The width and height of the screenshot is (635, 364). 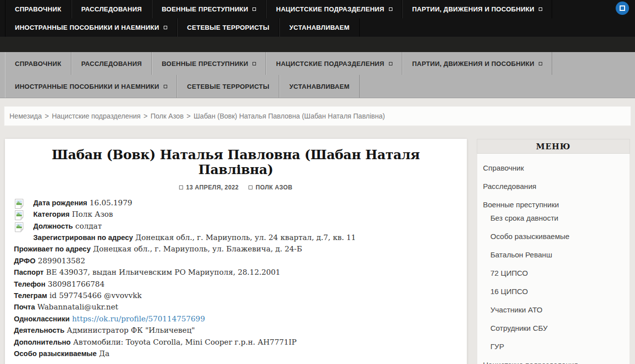 What do you see at coordinates (197, 249) in the screenshot?
I see `field-value: Донецкая обл., г. Мариуполь, ул. Блажеви…` at bounding box center [197, 249].